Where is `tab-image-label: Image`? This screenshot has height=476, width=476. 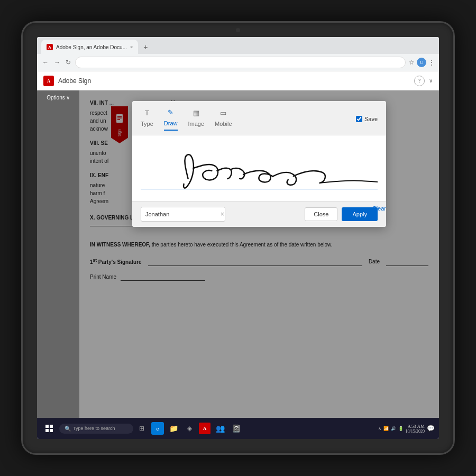
tab-image-label: Image is located at coordinates (197, 124).